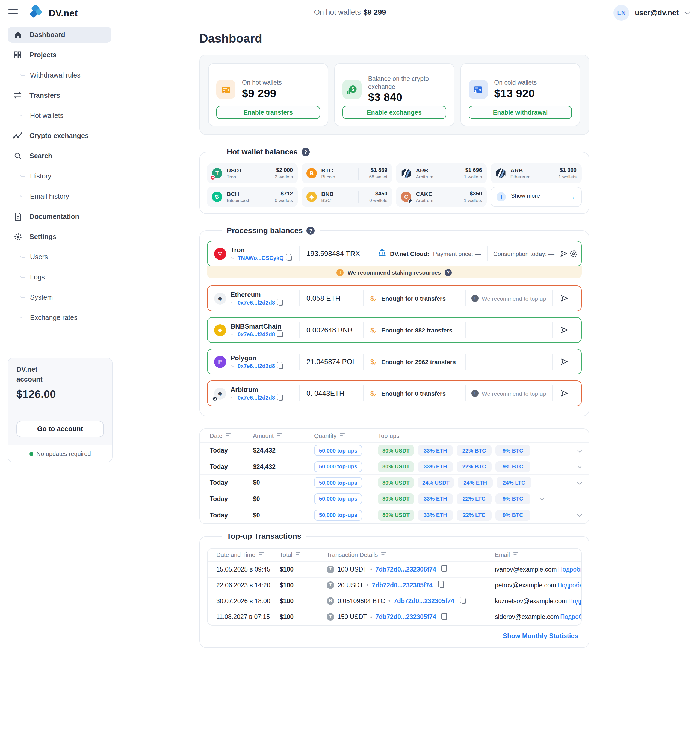 The height and width of the screenshot is (738, 700). What do you see at coordinates (347, 197) in the screenshot?
I see `hot-wallet-card-bnb-bsc: ◆ BNBBSC $4500 wallets` at bounding box center [347, 197].